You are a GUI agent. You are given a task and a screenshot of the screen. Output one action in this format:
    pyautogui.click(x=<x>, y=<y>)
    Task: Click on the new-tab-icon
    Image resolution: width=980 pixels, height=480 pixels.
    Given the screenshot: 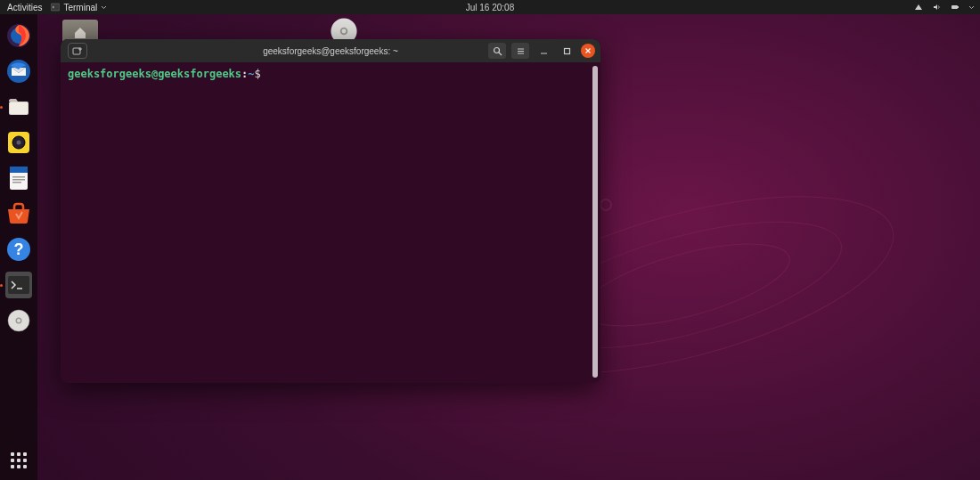 What is the action you would take?
    pyautogui.click(x=78, y=51)
    